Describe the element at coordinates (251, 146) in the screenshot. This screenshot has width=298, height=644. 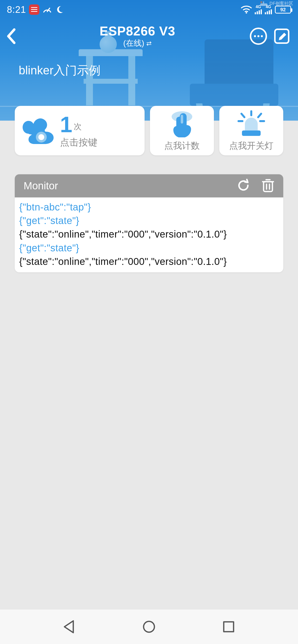
I see `light-label: 点我开关灯` at that location.